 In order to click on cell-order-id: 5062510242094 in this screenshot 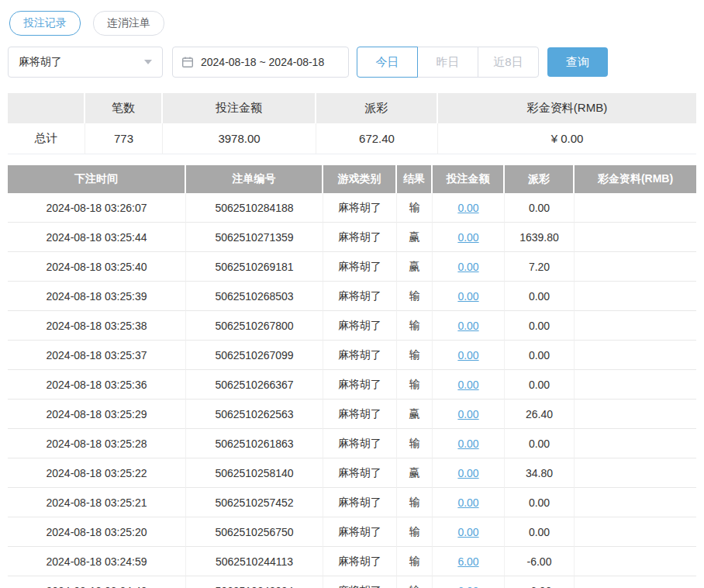, I will do `click(254, 582)`.